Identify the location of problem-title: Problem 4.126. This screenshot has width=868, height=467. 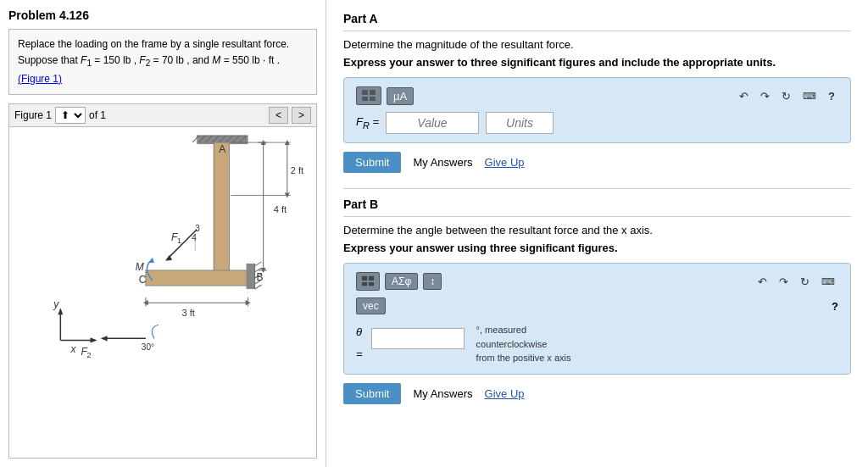
(163, 15).